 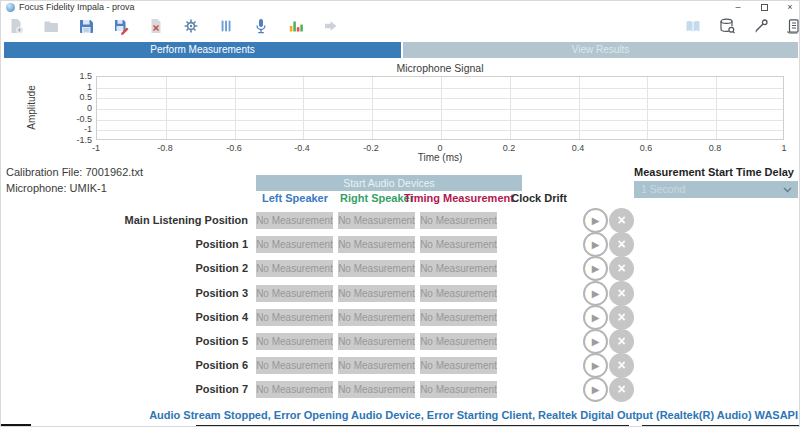 I want to click on x-tick-label: 0.8, so click(x=715, y=148).